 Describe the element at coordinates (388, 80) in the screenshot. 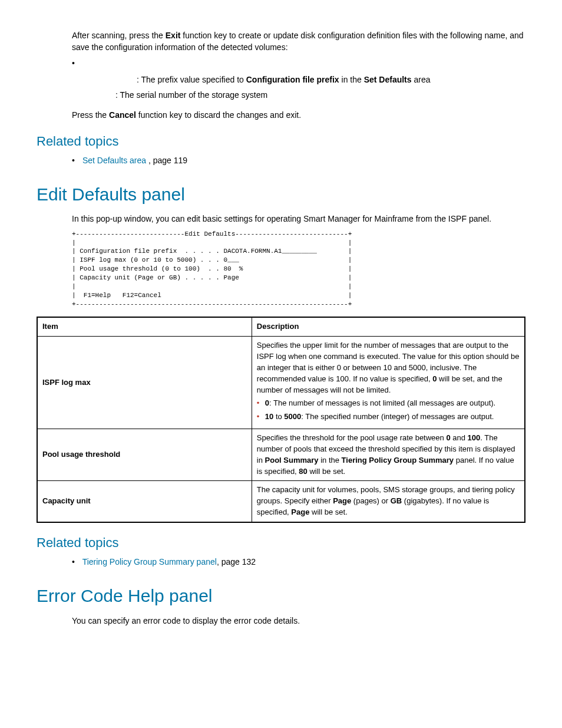

I see `bold: Set Defaults` at that location.